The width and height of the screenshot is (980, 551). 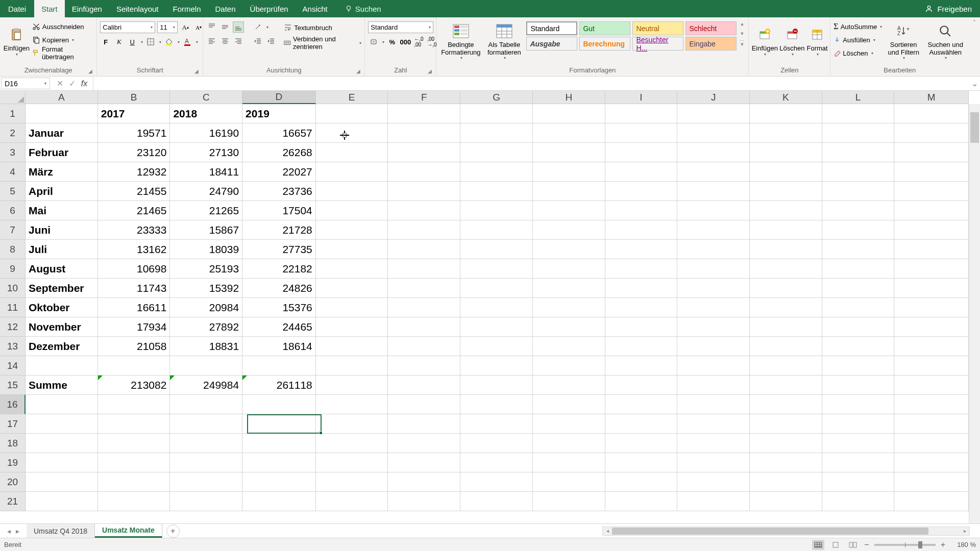 I want to click on row-header-21: 21, so click(x=13, y=502).